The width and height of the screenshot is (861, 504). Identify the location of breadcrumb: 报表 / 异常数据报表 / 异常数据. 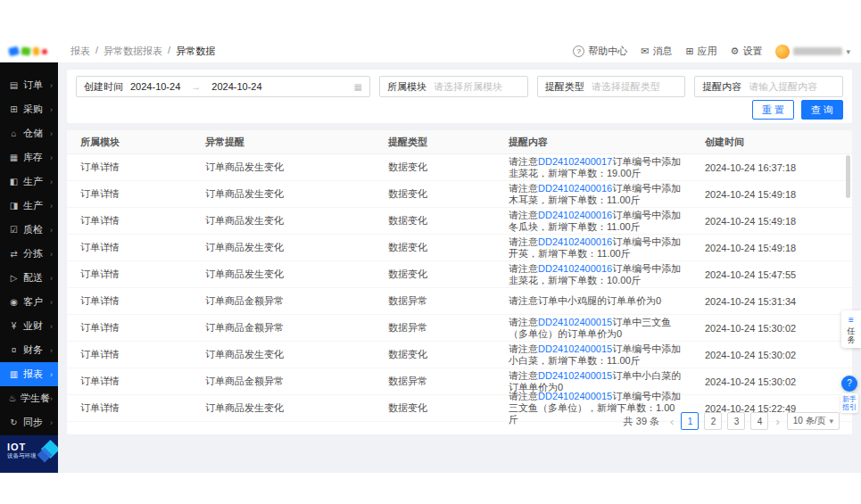
(143, 52).